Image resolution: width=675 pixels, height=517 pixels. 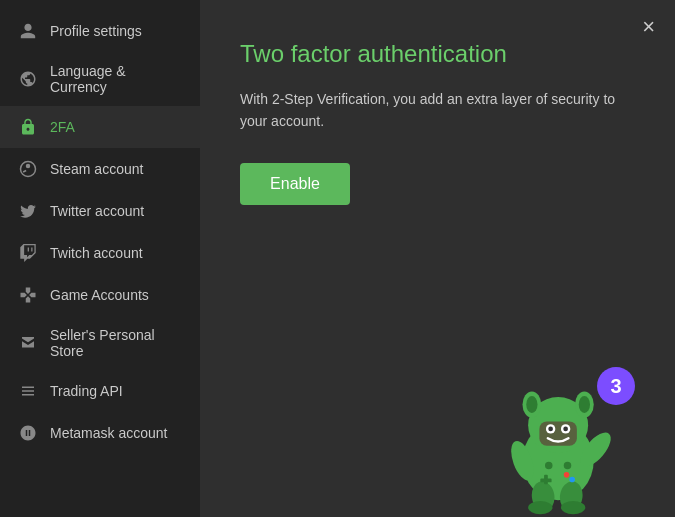 I want to click on store-icon, so click(x=28, y=343).